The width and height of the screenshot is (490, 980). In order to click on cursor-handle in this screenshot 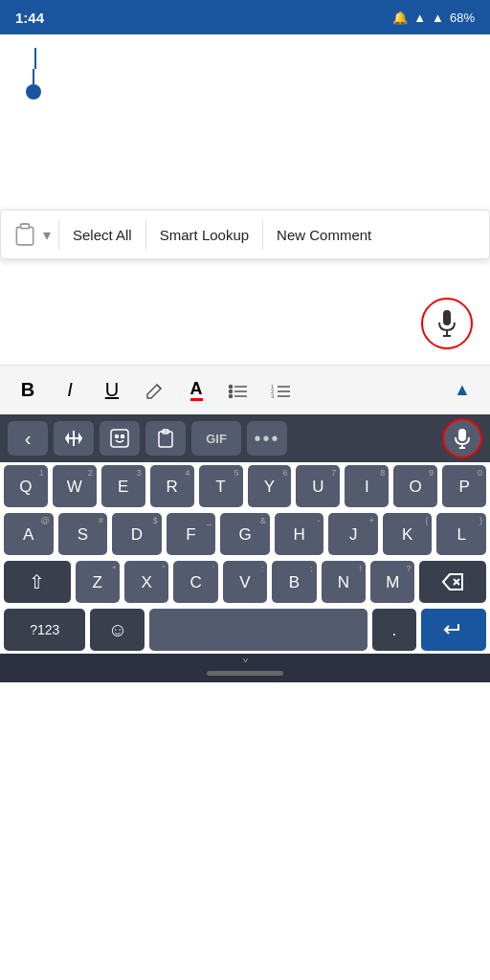, I will do `click(33, 85)`.